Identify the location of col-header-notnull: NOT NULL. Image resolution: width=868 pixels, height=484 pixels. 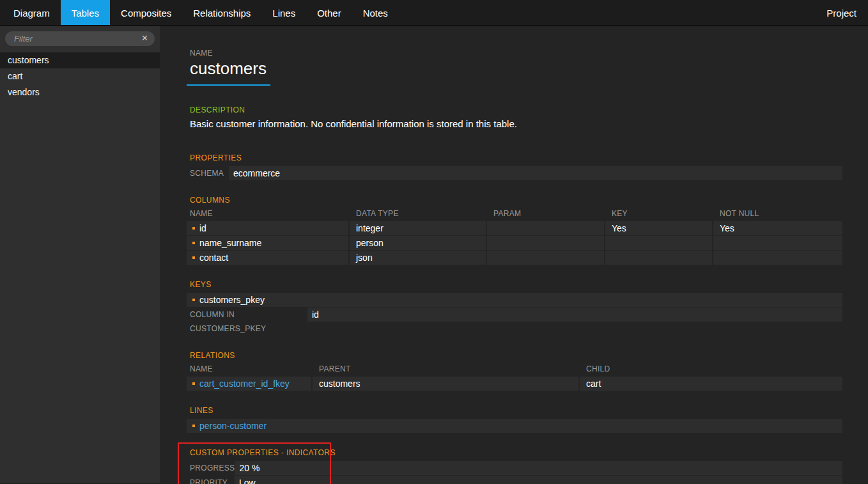
(778, 214).